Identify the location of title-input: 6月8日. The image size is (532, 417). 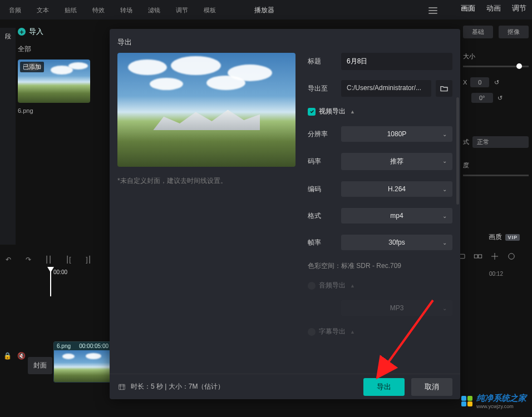
(397, 61).